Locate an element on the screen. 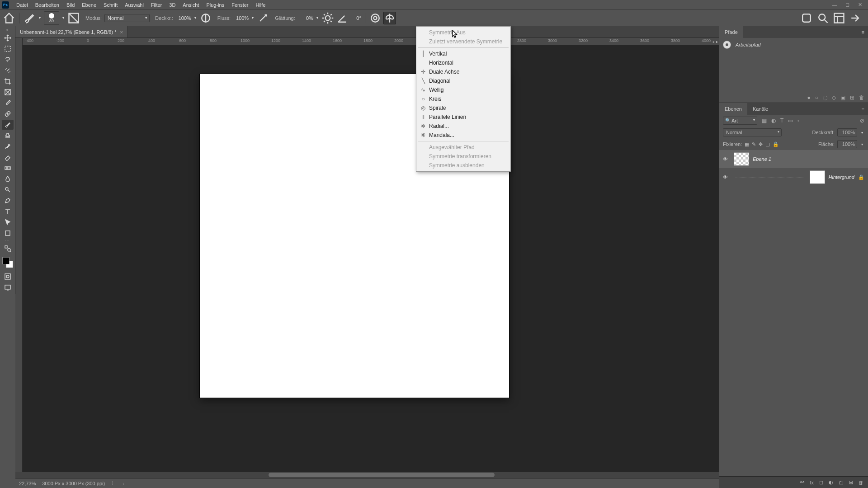  ruler-horizontal: -400-20002004006008001000120014001600180… is located at coordinates (371, 42).